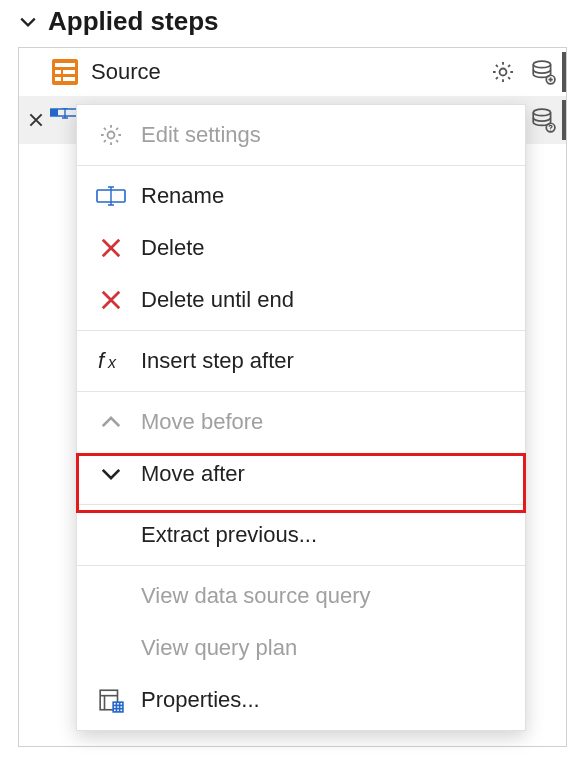 The image size is (585, 767). What do you see at coordinates (111, 196) in the screenshot?
I see `rename-icon` at bounding box center [111, 196].